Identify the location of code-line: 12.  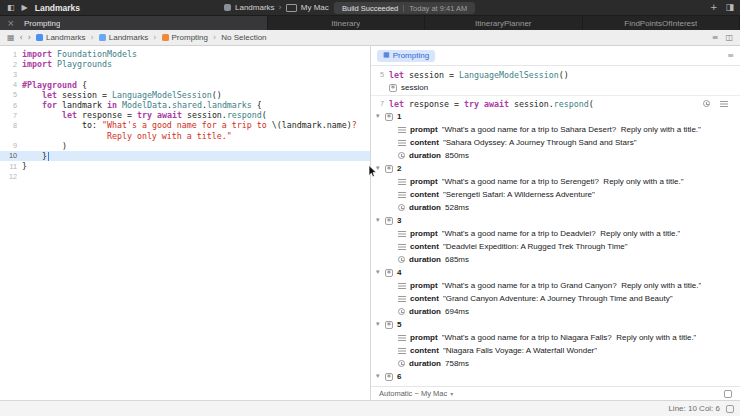
(185, 176).